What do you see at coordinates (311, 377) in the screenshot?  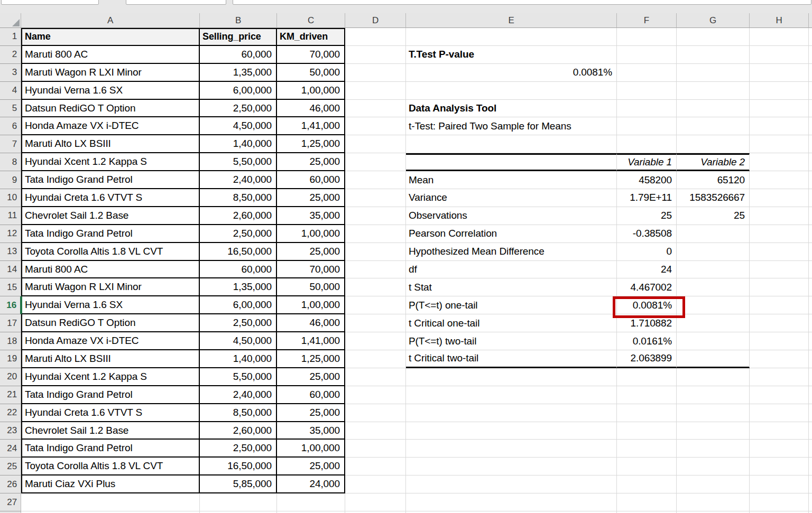 I see `cell-C20: 25,000` at bounding box center [311, 377].